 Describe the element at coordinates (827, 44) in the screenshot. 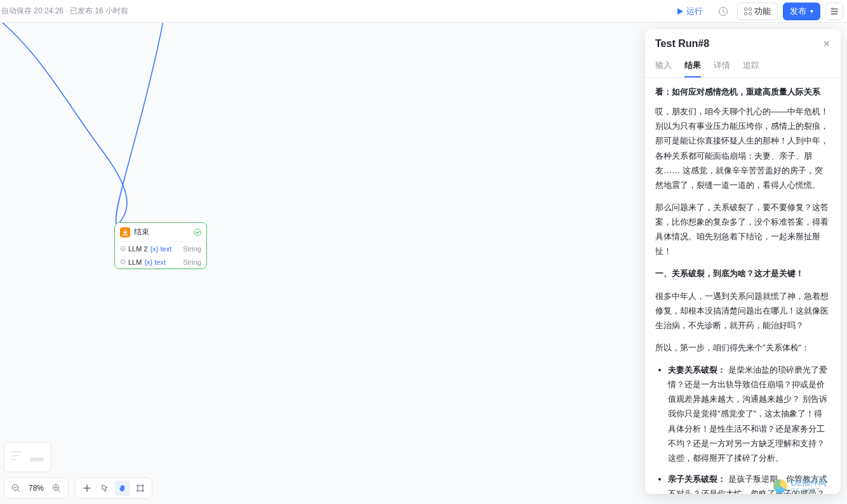

I see `close-icon: ✕` at that location.